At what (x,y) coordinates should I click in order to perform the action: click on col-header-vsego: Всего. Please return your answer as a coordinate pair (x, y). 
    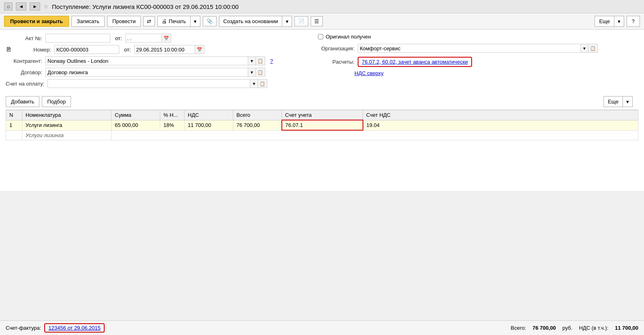
    Looking at the image, I should click on (258, 115).